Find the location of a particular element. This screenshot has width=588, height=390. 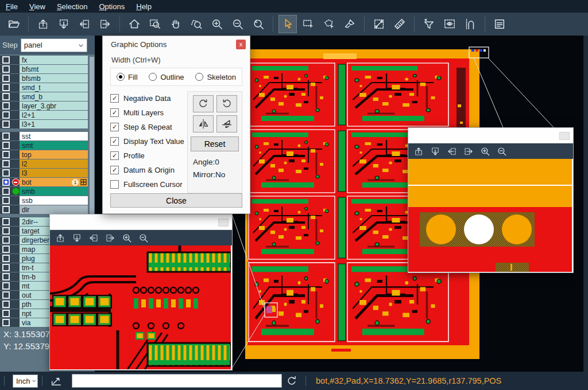

checkbox-display-text-value: ✓Display Text Value is located at coordinates (148, 141).